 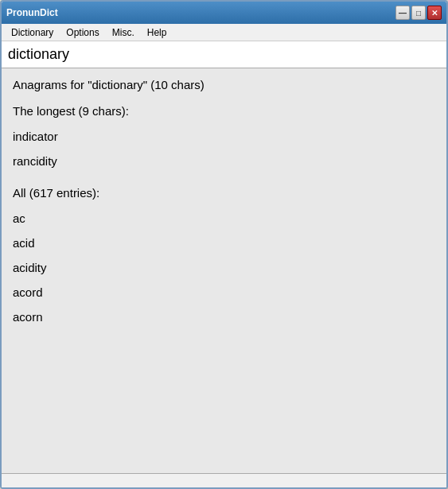 I want to click on list-item: indicator, so click(x=224, y=137).